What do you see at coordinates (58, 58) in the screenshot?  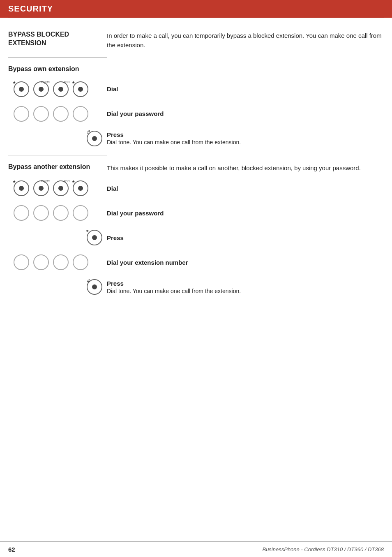 I see `bypass-own-divider` at bounding box center [58, 58].